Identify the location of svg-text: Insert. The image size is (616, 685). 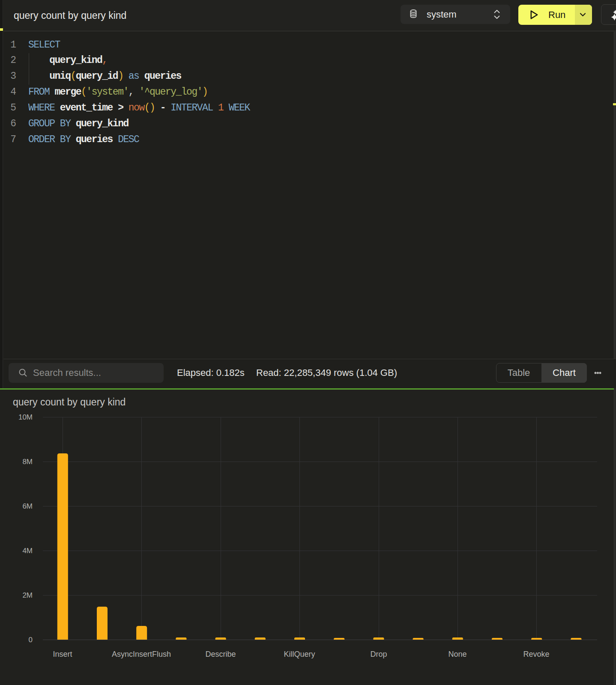
(63, 654).